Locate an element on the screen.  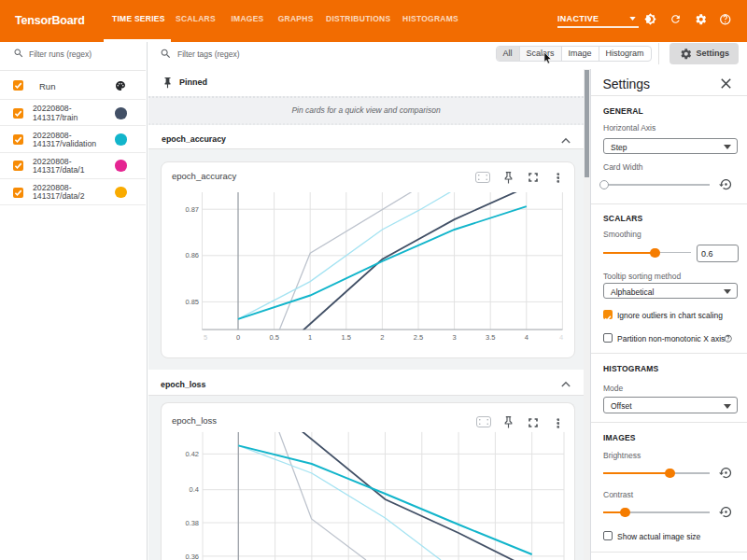
svg-text: 5 is located at coordinates (205, 338).